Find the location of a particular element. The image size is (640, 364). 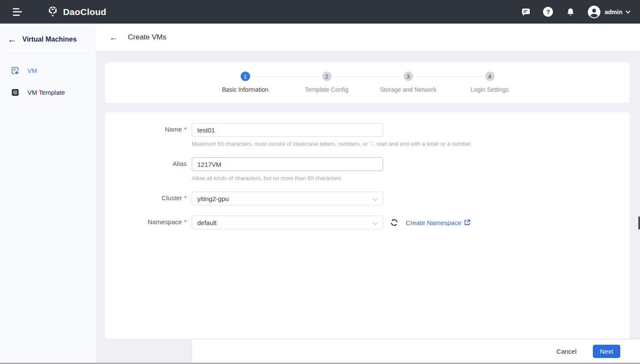

brand: DaoCloud is located at coordinates (76, 12).